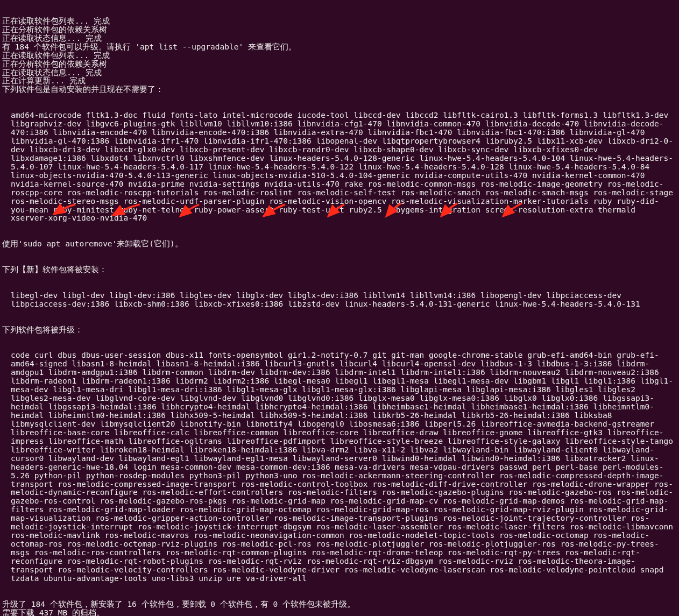  I want to click on status-line: 正在计算更新... 完成, so click(340, 81).